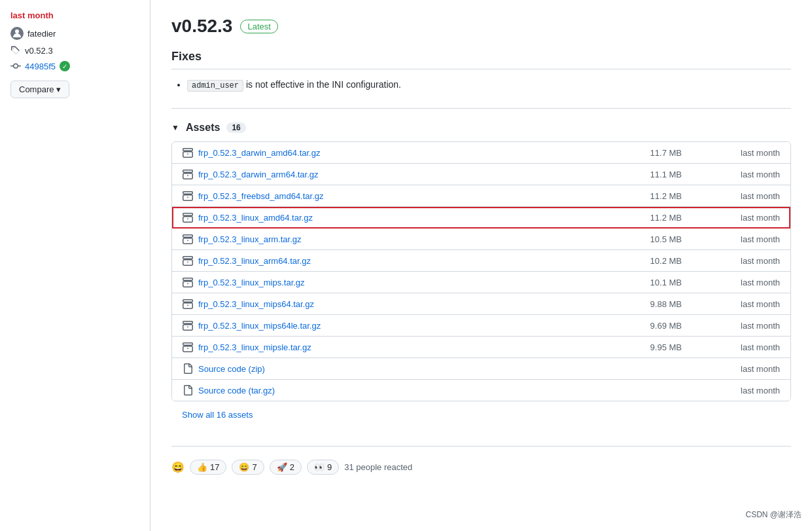 This screenshot has height=531, width=812. I want to click on asset-filename: frp_0.52.3_linux_arm64.tar.gz, so click(414, 261).